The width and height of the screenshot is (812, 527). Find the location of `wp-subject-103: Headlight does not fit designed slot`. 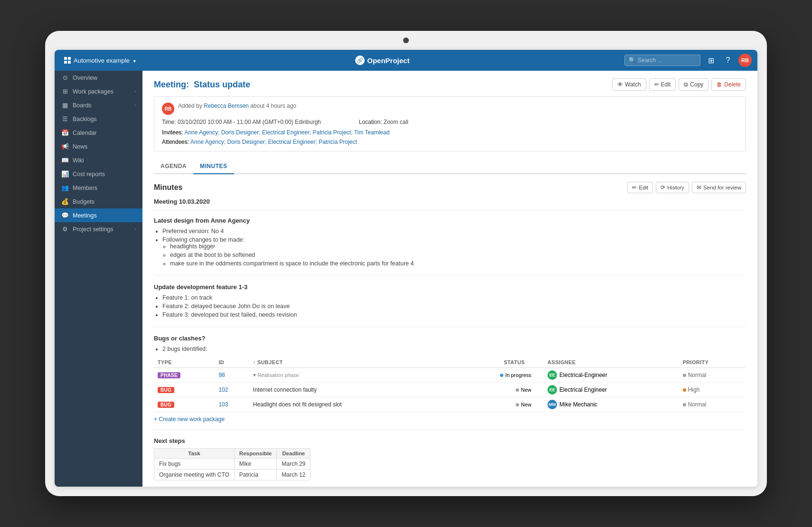

wp-subject-103: Headlight does not fit designed slot is located at coordinates (297, 405).